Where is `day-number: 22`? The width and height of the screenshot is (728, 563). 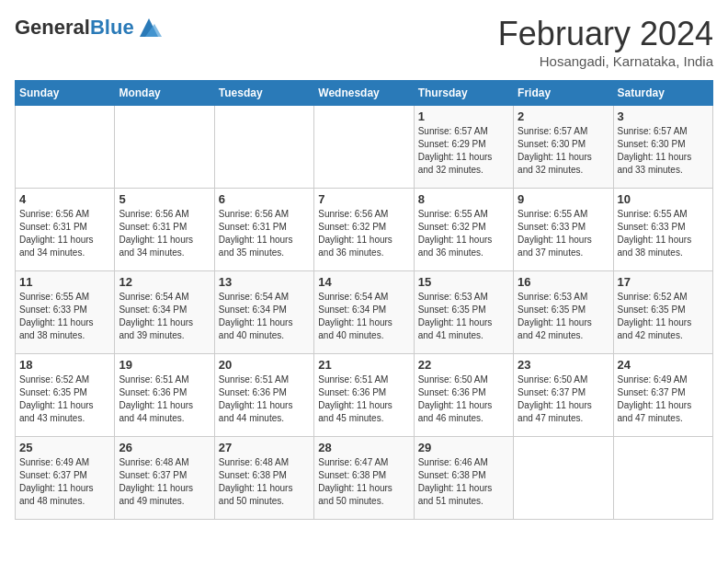
day-number: 22 is located at coordinates (463, 364).